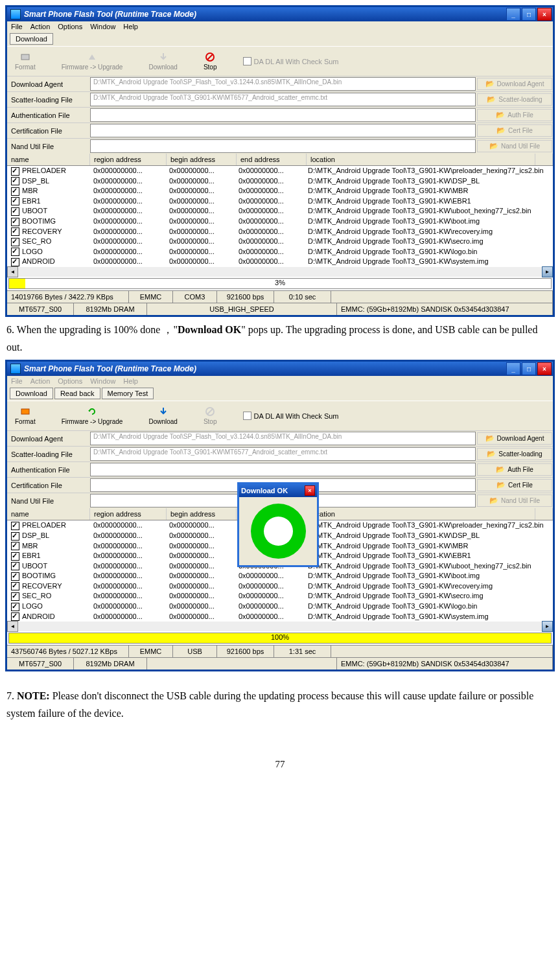 The height and width of the screenshot is (967, 560). Describe the element at coordinates (128, 393) in the screenshot. I see `tab-memtest: Memory Test` at that location.